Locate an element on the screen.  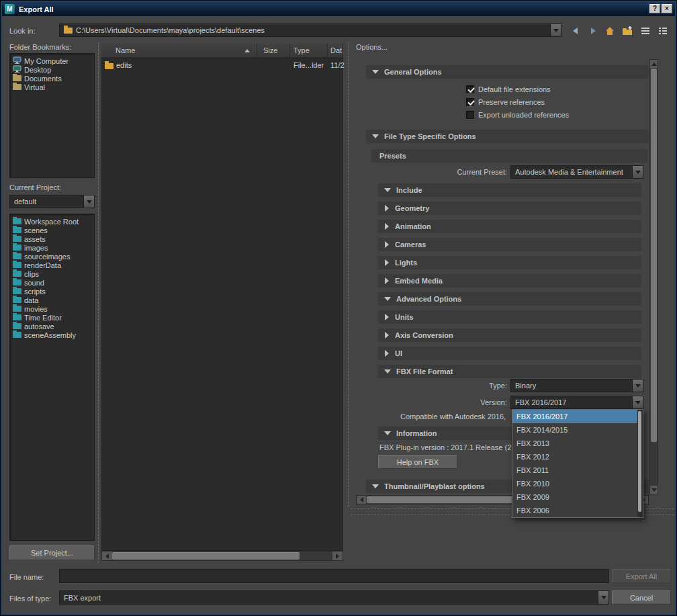
folder-item: clips is located at coordinates (52, 274).